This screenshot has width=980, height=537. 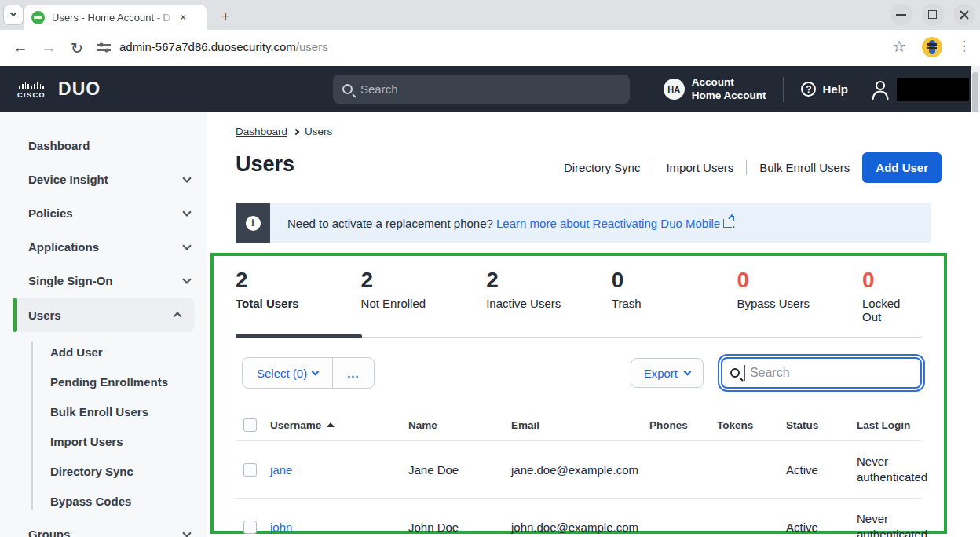 I want to click on cell-status: Active, so click(x=821, y=469).